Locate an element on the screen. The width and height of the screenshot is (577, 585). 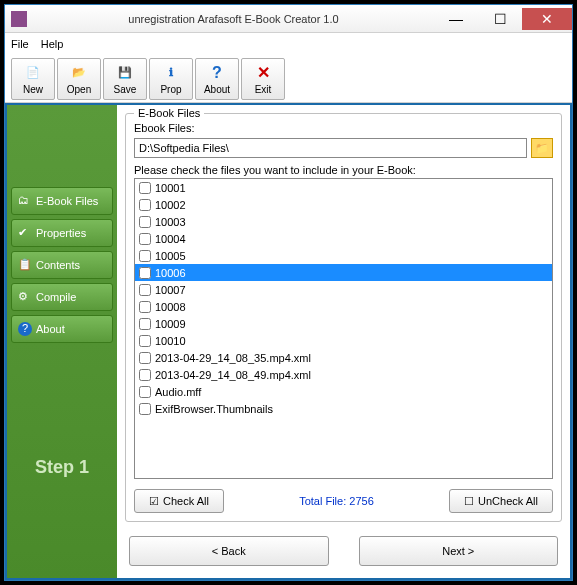
maximize-button: ☐ is located at coordinates (500, 19).